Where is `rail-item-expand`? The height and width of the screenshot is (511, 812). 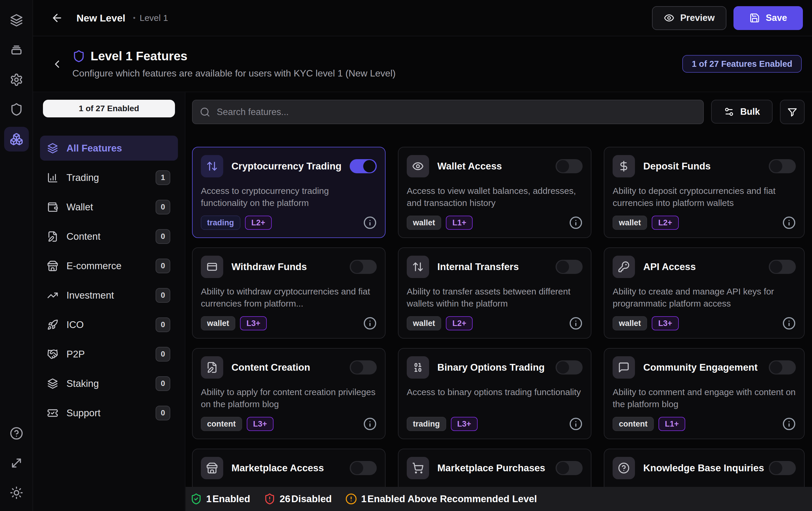 rail-item-expand is located at coordinates (16, 463).